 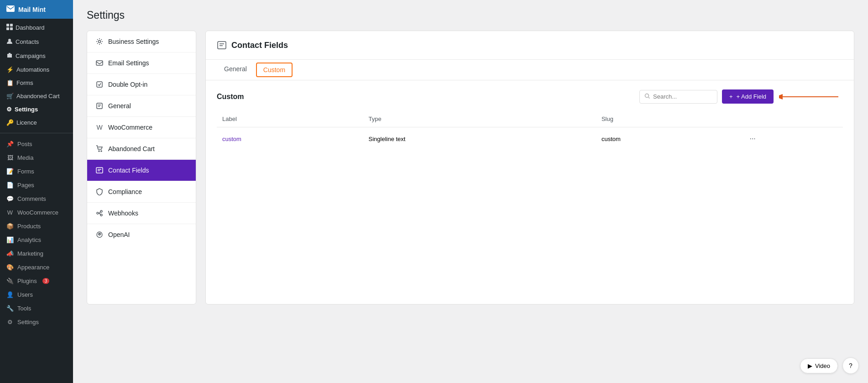 What do you see at coordinates (10, 322) in the screenshot?
I see `settings-wp-icon: ⚙` at bounding box center [10, 322].